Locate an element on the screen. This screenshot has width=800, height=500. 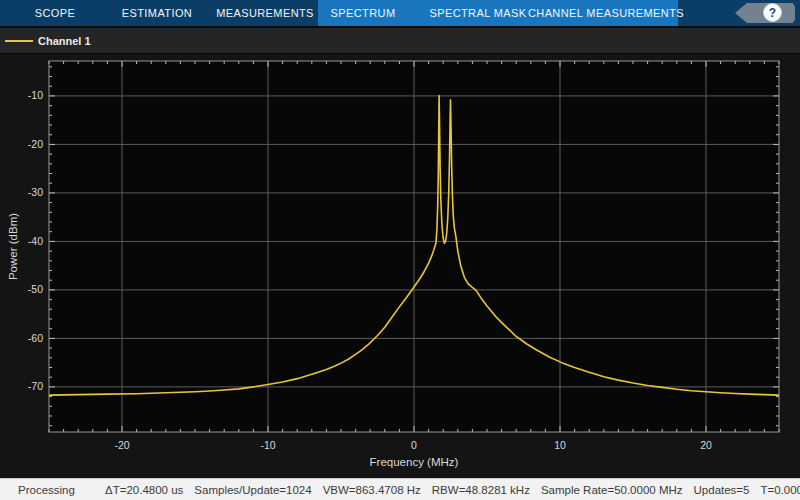
tab-measurements: MEASUREMENTS is located at coordinates (265, 13).